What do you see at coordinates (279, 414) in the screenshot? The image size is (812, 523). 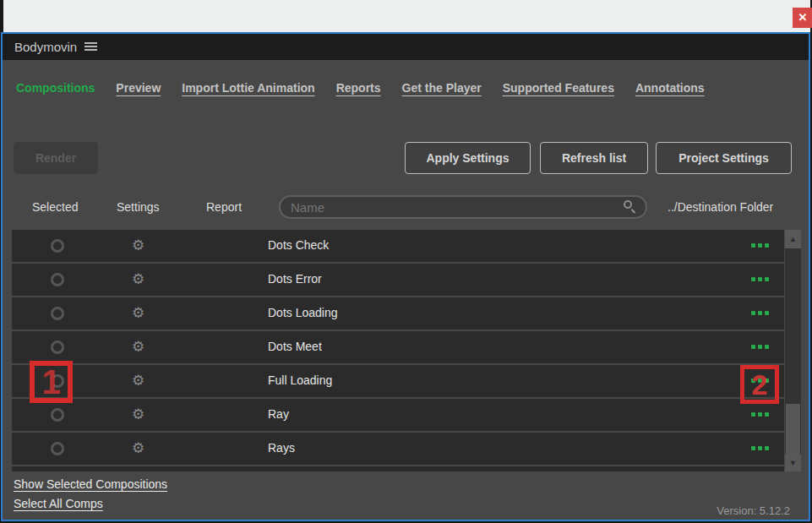 I see `composition-name: Ray` at bounding box center [279, 414].